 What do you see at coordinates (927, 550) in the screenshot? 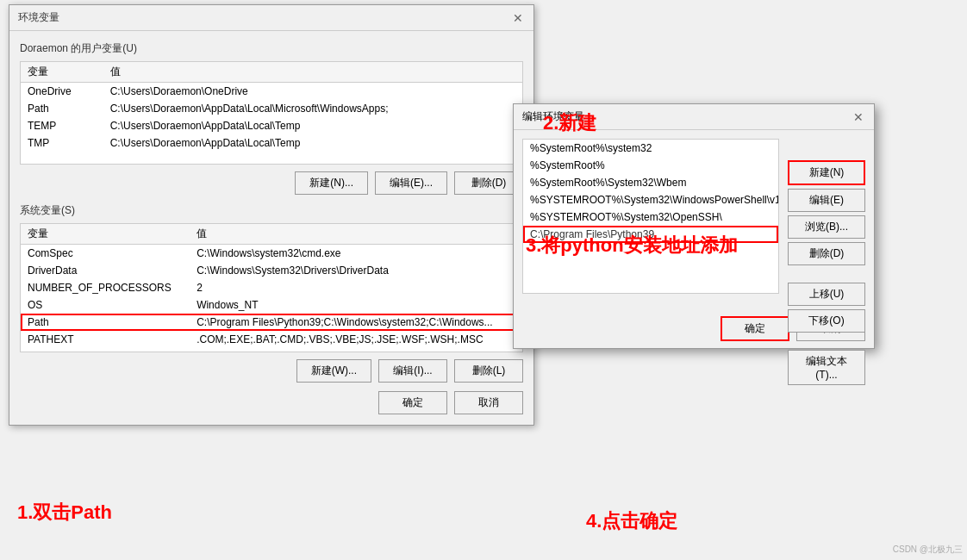
I see `watermark: CSDN @北极九三` at bounding box center [927, 550].